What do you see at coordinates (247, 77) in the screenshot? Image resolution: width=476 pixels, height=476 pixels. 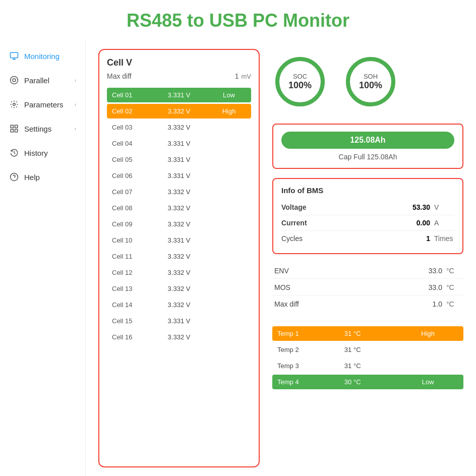 I see `max-diff-unit: mV` at bounding box center [247, 77].